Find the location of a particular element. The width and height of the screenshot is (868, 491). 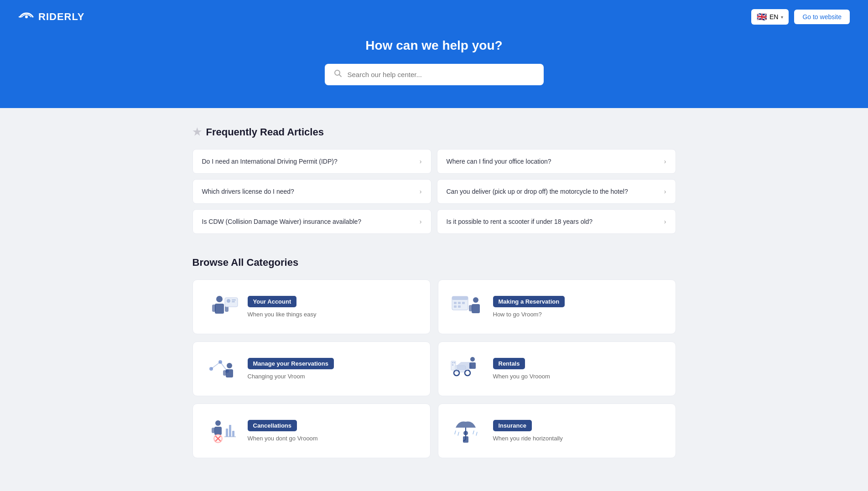

language-selector: 🇬🇧 EN ▾ is located at coordinates (770, 17).